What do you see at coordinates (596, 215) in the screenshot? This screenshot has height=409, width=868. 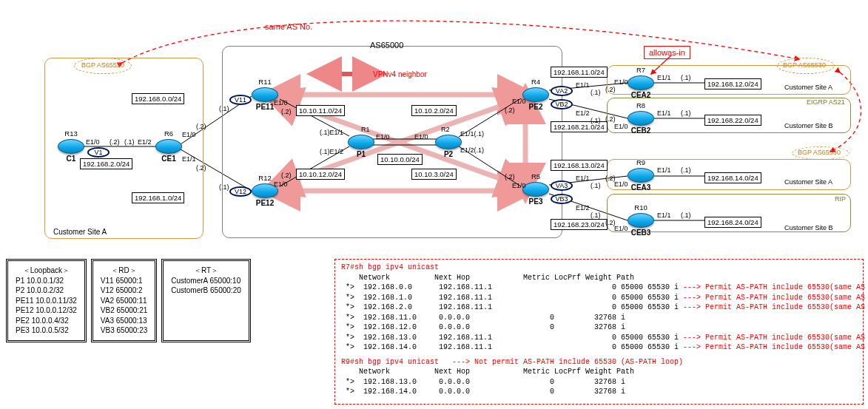 I see `if-pe3-p1b: (.1)` at bounding box center [596, 215].